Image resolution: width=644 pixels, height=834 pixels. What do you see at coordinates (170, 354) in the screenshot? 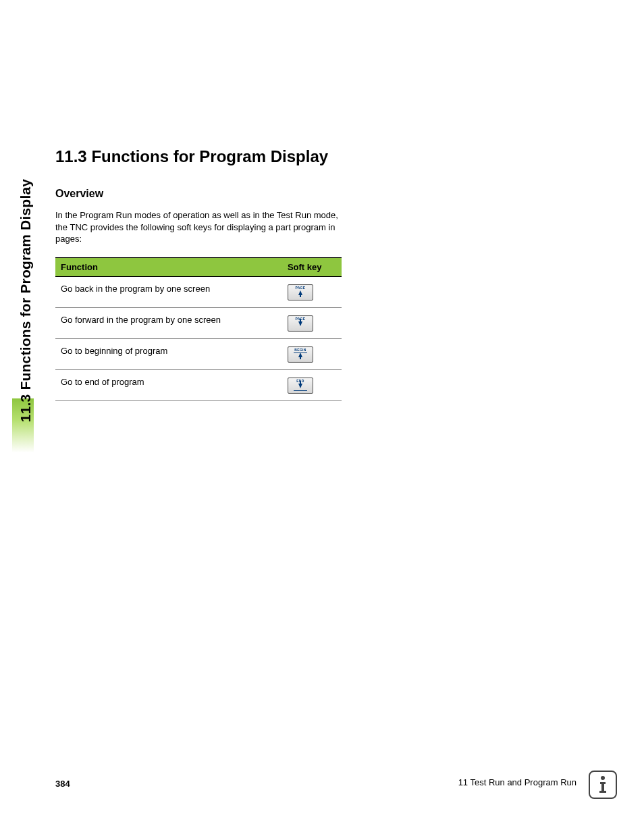
I see `function-cell: Go to beginning of program` at bounding box center [170, 354].